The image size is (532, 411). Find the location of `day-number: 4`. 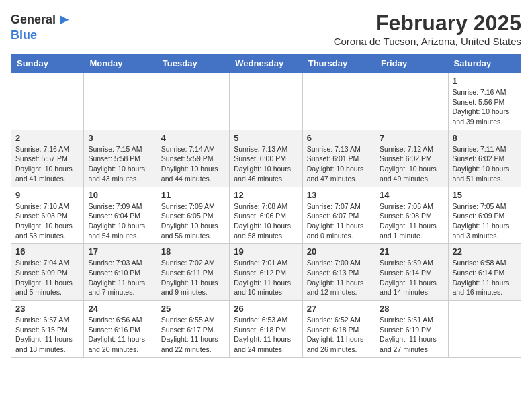

day-number: 4 is located at coordinates (193, 138).